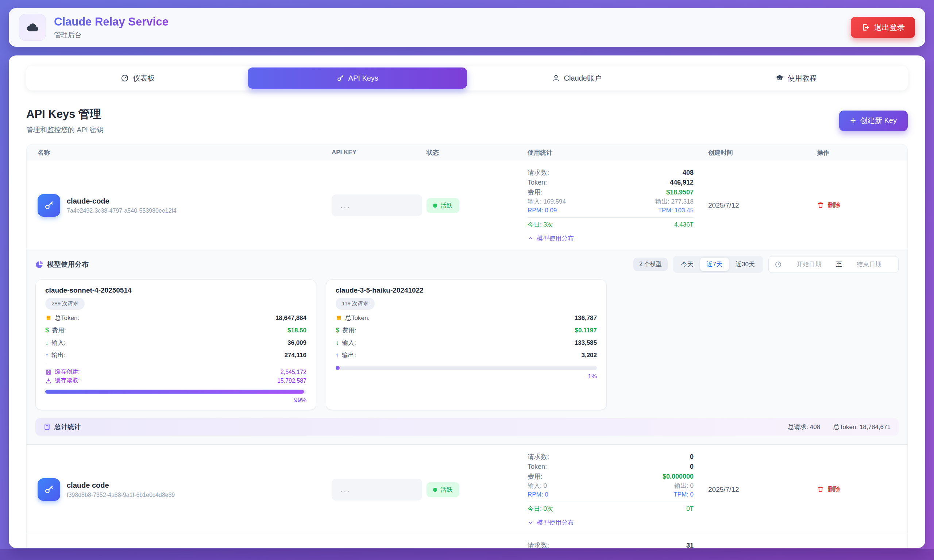 The width and height of the screenshot is (934, 560). Describe the element at coordinates (833, 265) in the screenshot. I see `date-range-picker: 至` at that location.